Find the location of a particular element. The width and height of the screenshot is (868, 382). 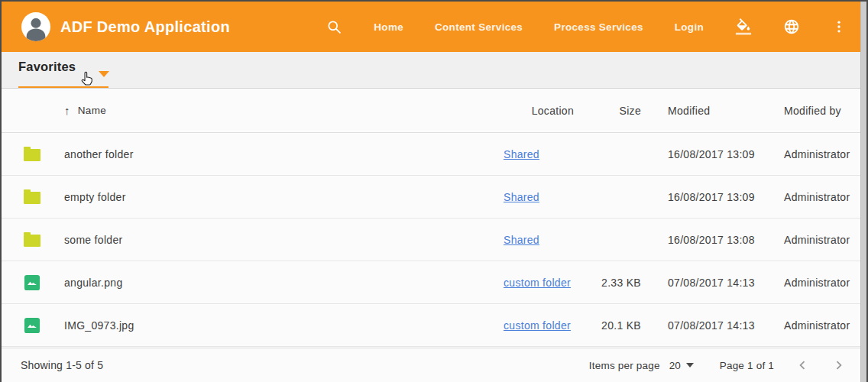

header-nav: Home Content Services Process Services L… is located at coordinates (587, 27).